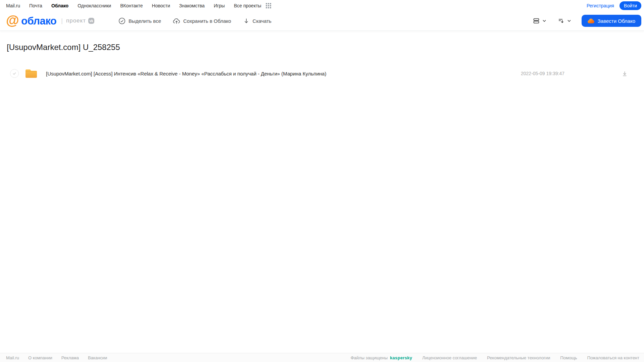  Describe the element at coordinates (257, 21) in the screenshot. I see `download-button: Скачать` at that location.